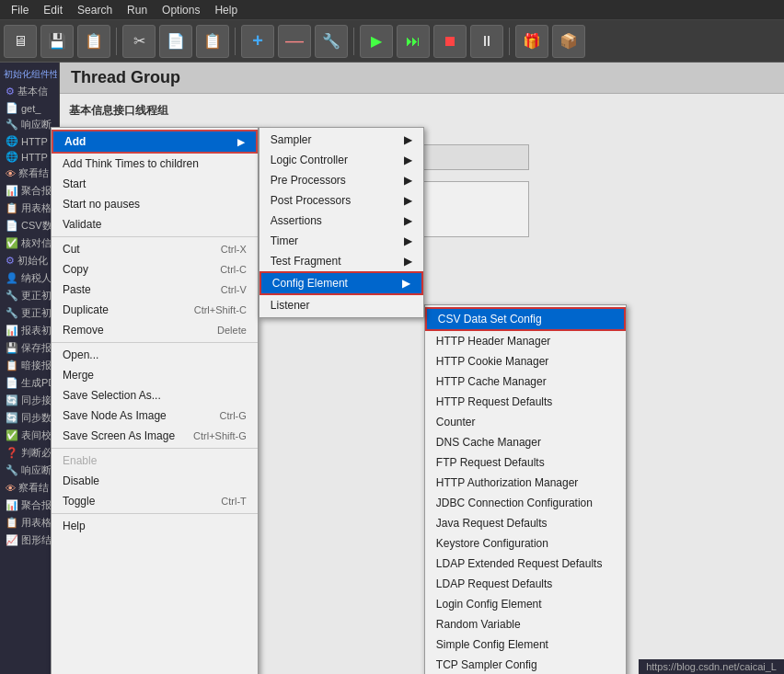  What do you see at coordinates (155, 224) in the screenshot?
I see `menu-validate: Validate` at bounding box center [155, 224].